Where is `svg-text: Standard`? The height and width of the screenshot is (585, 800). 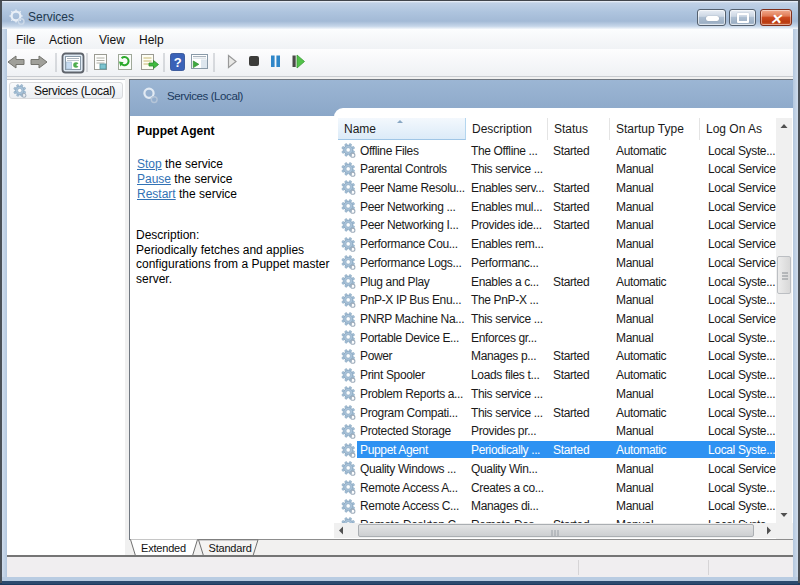 svg-text: Standard is located at coordinates (230, 547).